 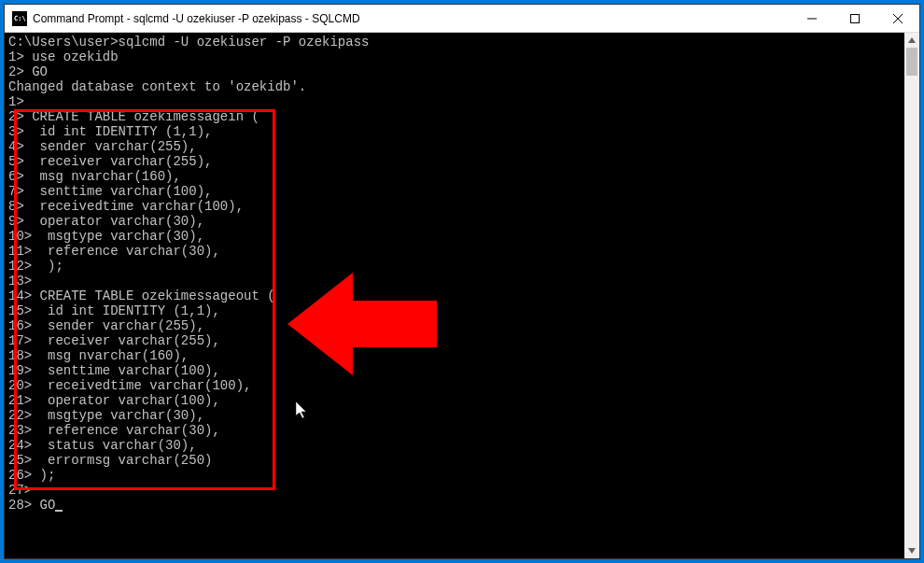 What do you see at coordinates (462, 266) in the screenshot?
I see `terminal-line: 12> );` at bounding box center [462, 266].